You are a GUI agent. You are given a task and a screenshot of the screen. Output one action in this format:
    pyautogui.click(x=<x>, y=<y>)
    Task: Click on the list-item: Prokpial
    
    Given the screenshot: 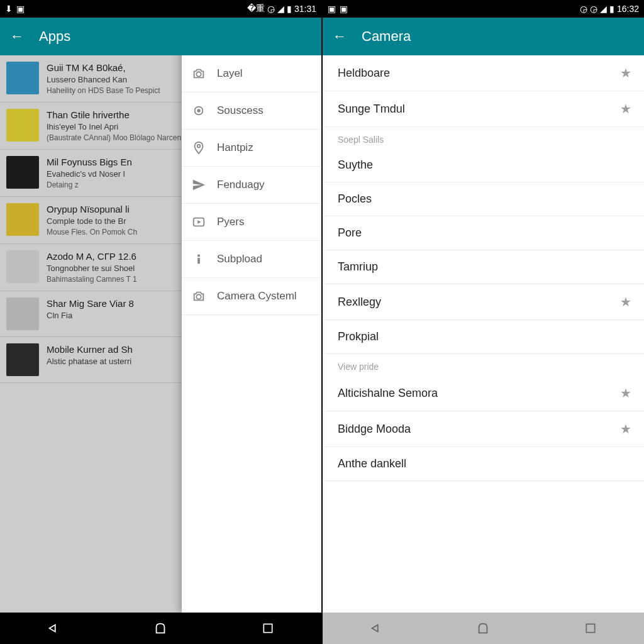 What is the action you would take?
    pyautogui.click(x=483, y=337)
    